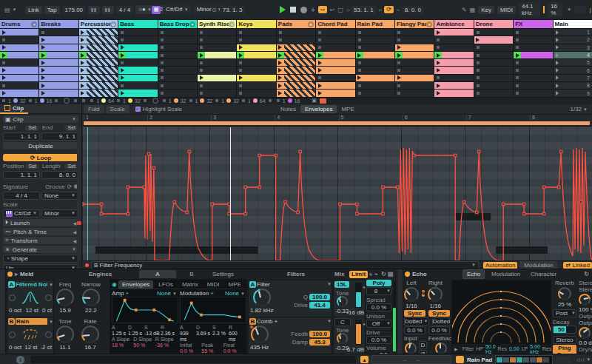  I want to click on track-header-bass: Bass, so click(138, 24).